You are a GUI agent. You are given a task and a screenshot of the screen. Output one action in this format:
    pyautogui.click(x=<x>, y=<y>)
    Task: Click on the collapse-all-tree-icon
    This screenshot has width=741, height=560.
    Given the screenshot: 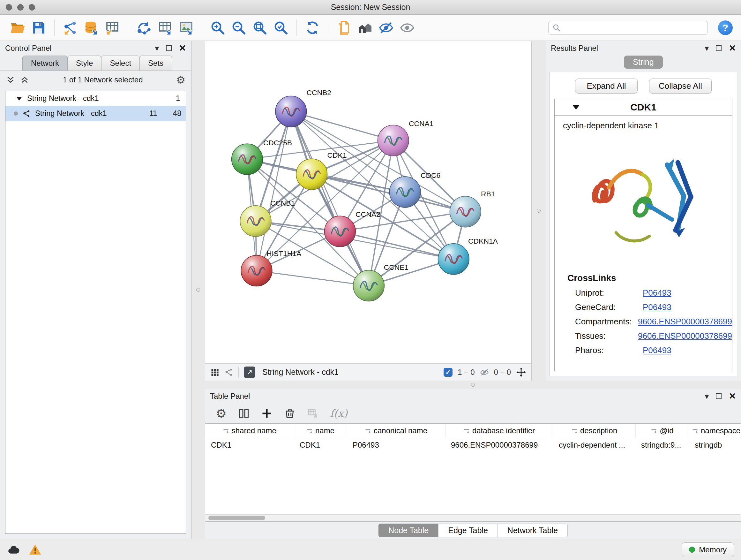 What is the action you would take?
    pyautogui.click(x=11, y=80)
    